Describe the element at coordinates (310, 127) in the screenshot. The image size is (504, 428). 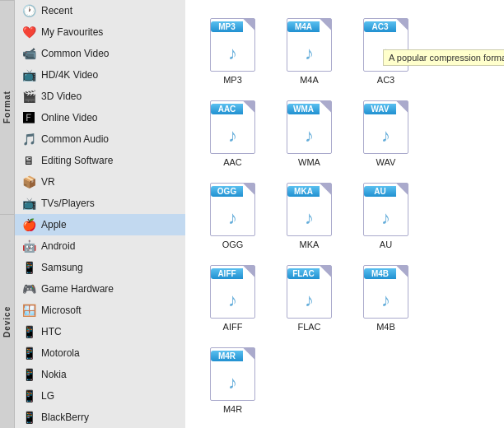
I see `format-icon-wma: WMA♪` at that location.